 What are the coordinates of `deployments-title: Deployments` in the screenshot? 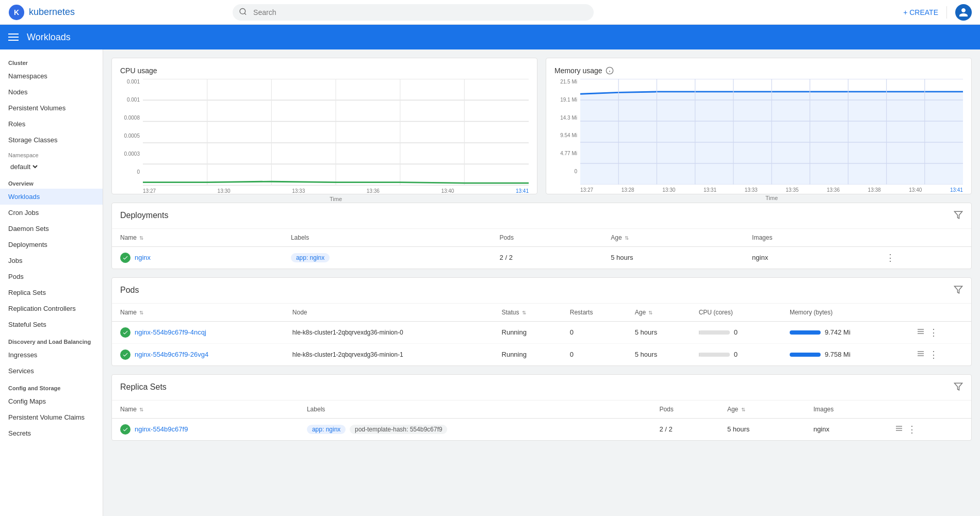 It's located at (144, 215).